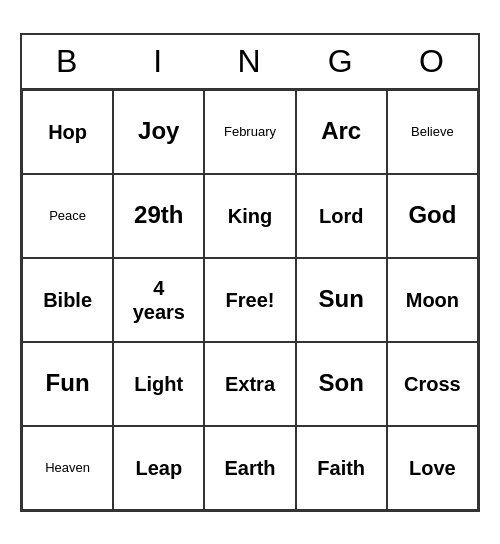 This screenshot has width=500, height=544. I want to click on cell-4-4: Love, so click(432, 468).